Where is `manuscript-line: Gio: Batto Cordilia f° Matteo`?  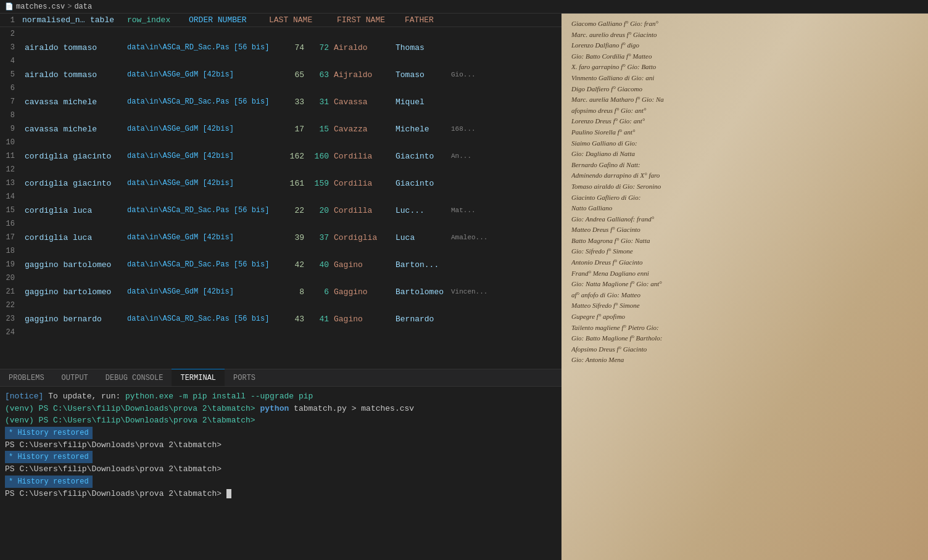 manuscript-line: Gio: Batto Cordilia f° Matteo is located at coordinates (745, 57).